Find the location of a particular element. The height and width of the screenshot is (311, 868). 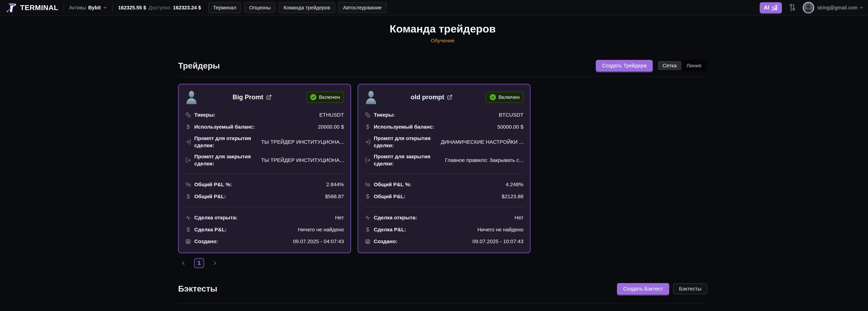

field-balance: $ Используемый баланс: 20000.00 $ is located at coordinates (265, 127).